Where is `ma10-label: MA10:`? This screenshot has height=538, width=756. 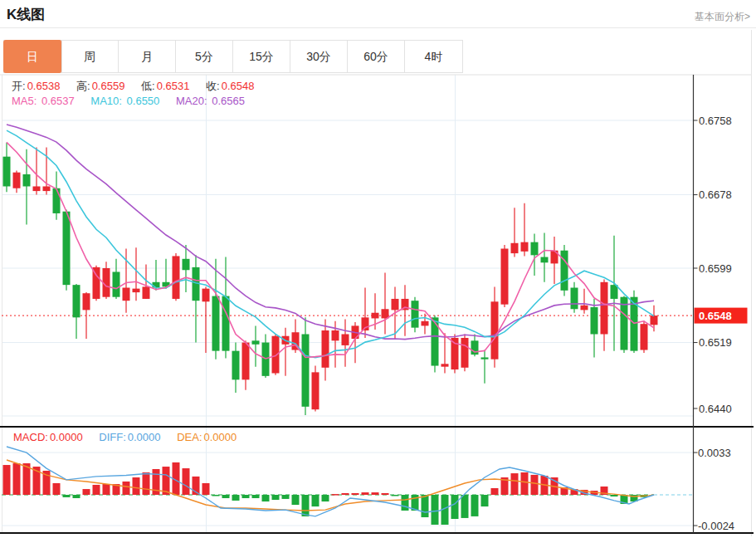
ma10-label: MA10: is located at coordinates (106, 101).